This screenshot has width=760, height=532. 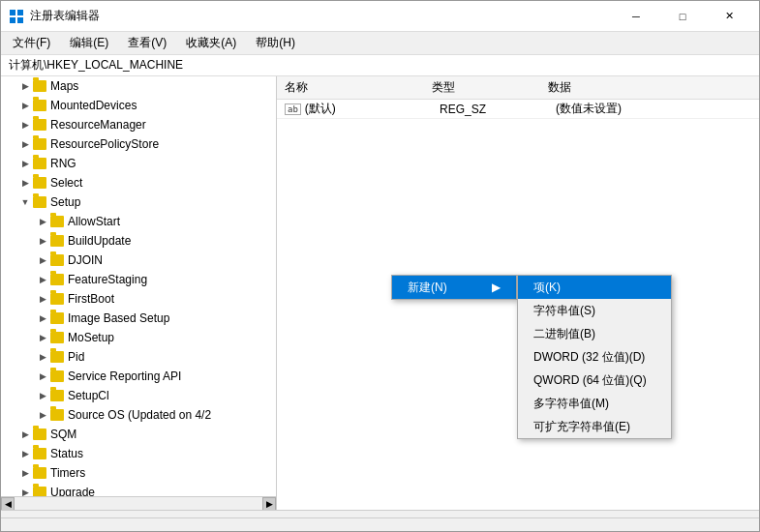 I want to click on menu-file: 文件(F), so click(x=31, y=43).